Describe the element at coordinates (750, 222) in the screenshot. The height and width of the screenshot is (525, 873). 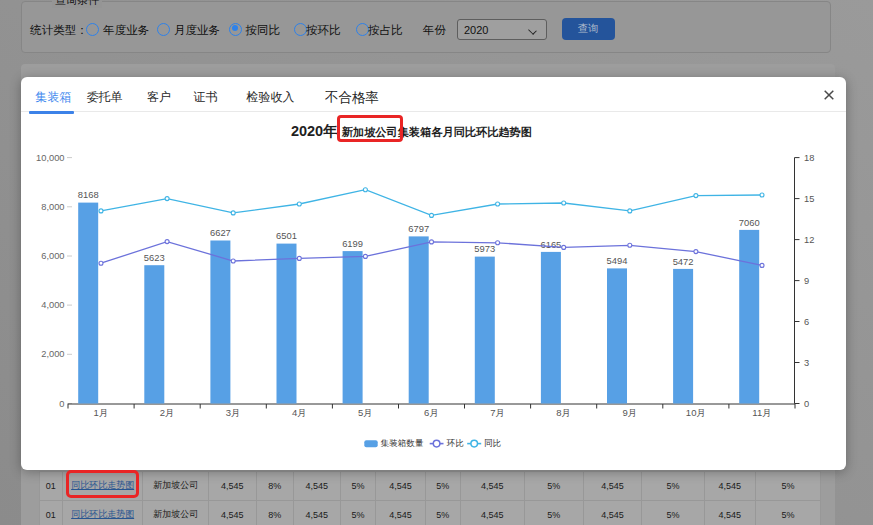
I see `svg-text: 7060` at that location.